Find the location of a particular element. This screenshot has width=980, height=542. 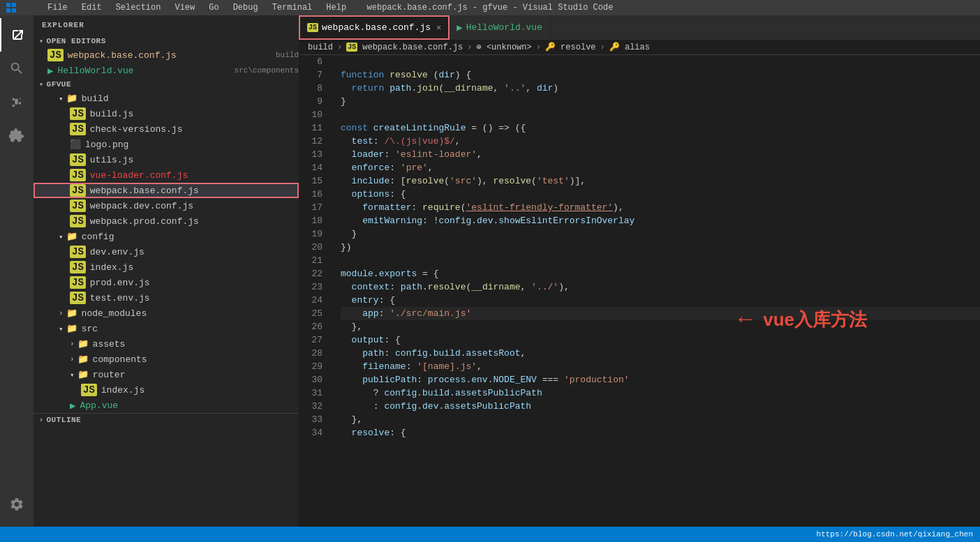

menu-go: Go is located at coordinates (214, 8).